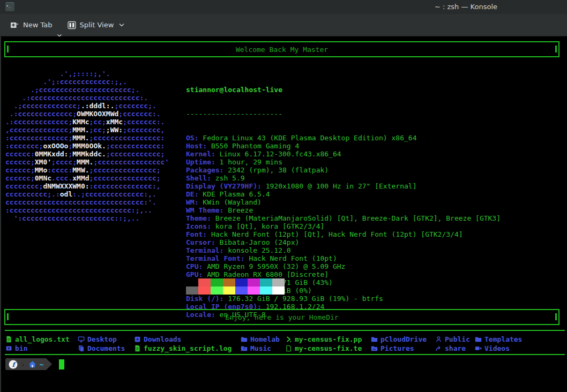 The width and height of the screenshot is (567, 392). What do you see at coordinates (87, 146) in the screenshot?
I see `ascii-art-line: :ccccccc;oxOOOo;MMM0OOk.;cccccccccccc:` at bounding box center [87, 146].